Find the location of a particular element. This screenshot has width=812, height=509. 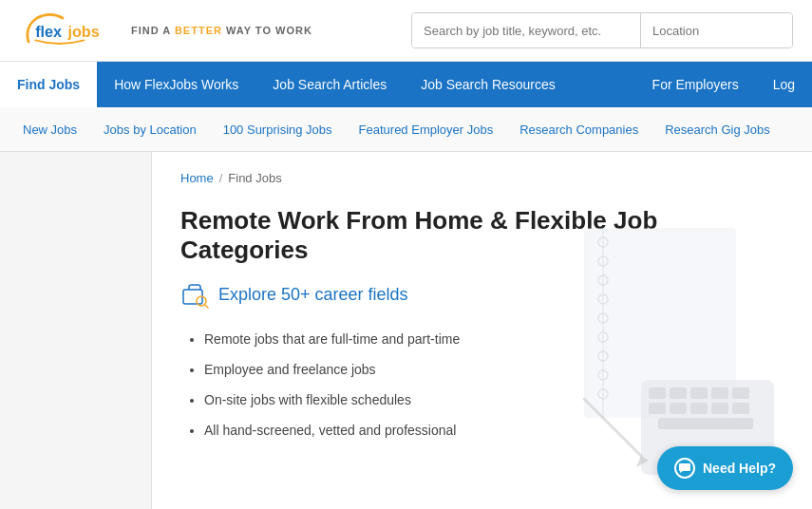

svg-text: flex is located at coordinates (48, 30).